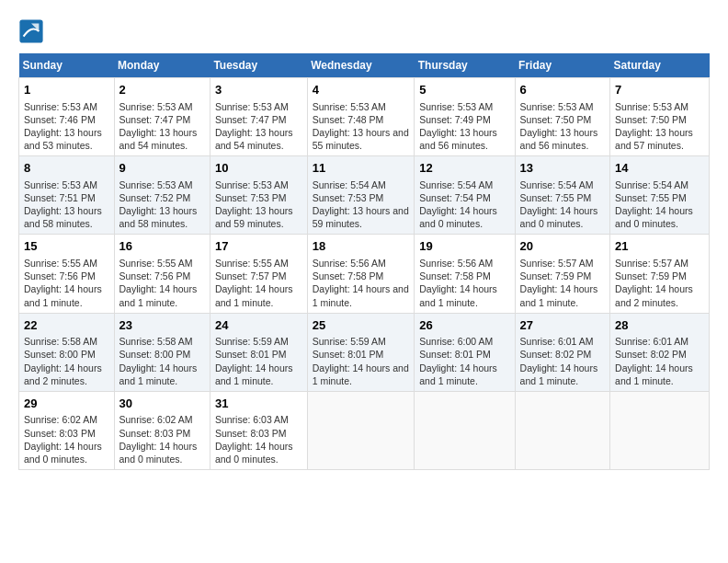 The width and height of the screenshot is (728, 563). I want to click on day-cell-20: 20 Sunrise: 5:57 AM Sunset: 7:59 PM Dayl…, so click(563, 274).